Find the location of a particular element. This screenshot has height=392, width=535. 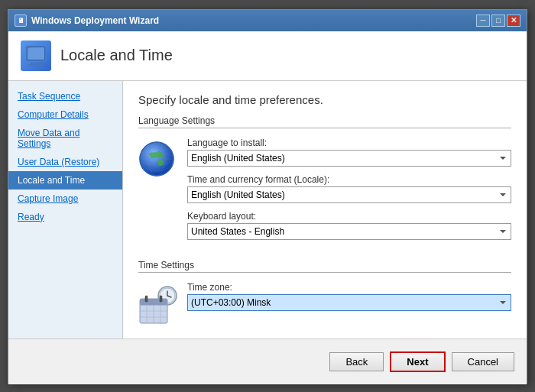

header: Locale and Time is located at coordinates (268, 57).